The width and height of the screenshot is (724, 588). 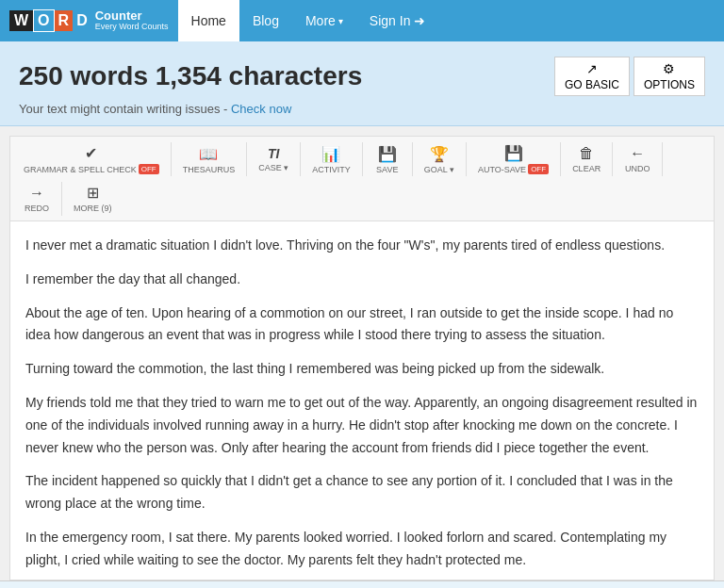 I want to click on chart-icon: 📊, so click(x=331, y=155).